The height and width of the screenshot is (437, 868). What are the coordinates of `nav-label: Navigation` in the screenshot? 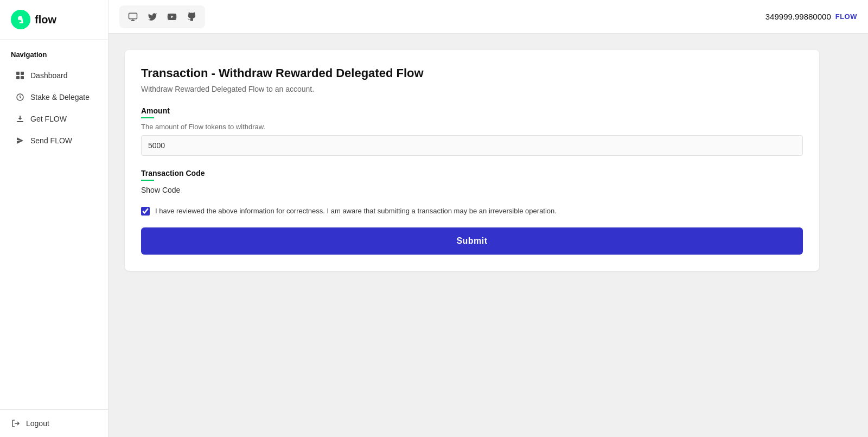 It's located at (54, 52).